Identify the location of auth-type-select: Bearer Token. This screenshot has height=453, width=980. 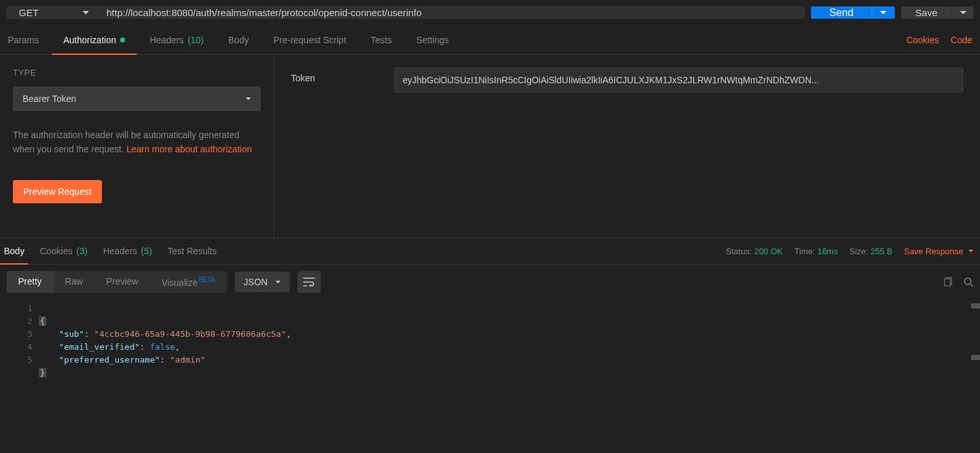
(137, 99).